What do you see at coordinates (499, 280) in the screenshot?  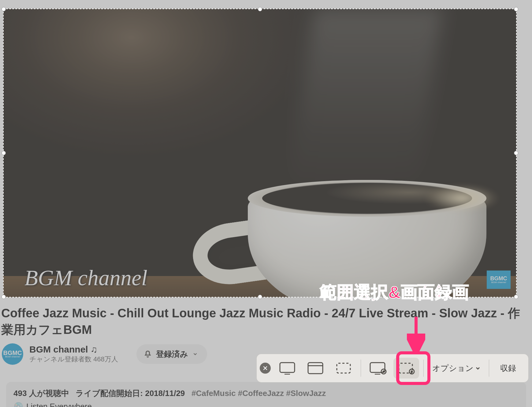 I see `channel-logo-overlay: BGMC BGM channel` at bounding box center [499, 280].